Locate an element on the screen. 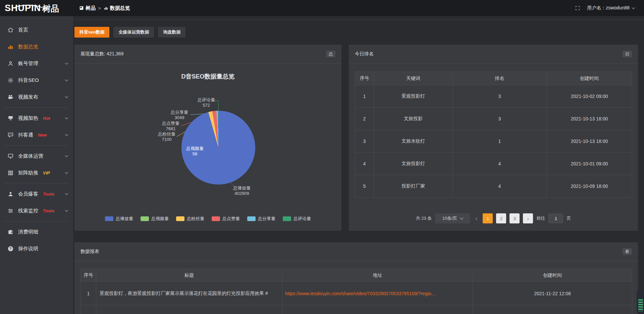 The height and width of the screenshot is (314, 644). sidebar-item-matrix-boost: 矩阵助推 VIP is located at coordinates (37, 173).